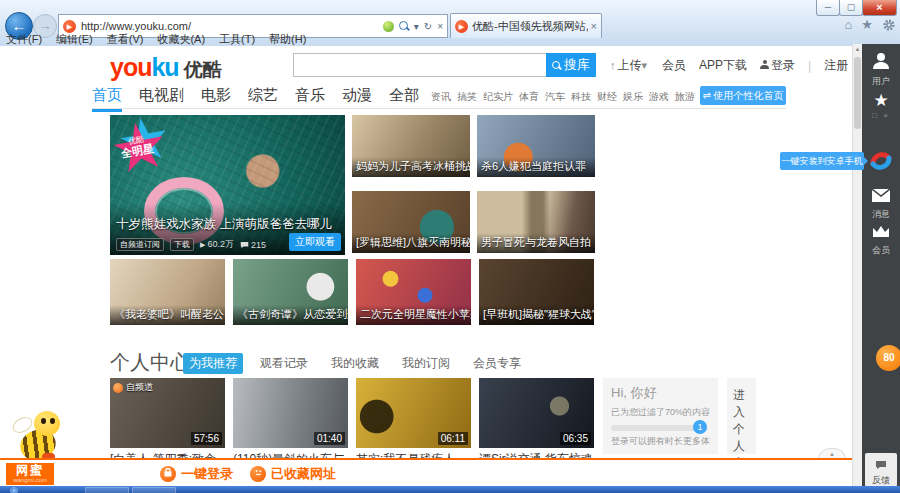  What do you see at coordinates (126, 40) in the screenshot?
I see `menu-view: 查看(V)` at bounding box center [126, 40].